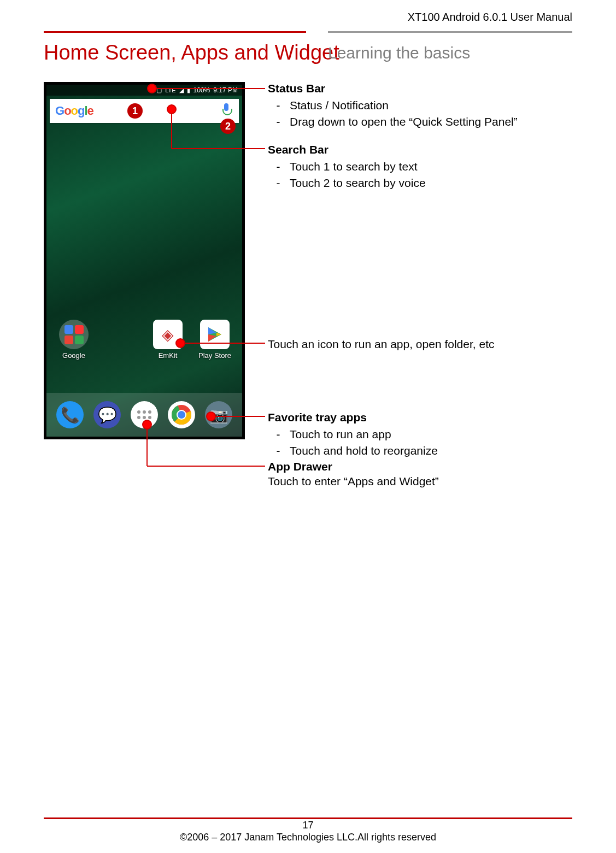 The image size is (616, 853). I want to click on drawer-icon, so click(144, 415).